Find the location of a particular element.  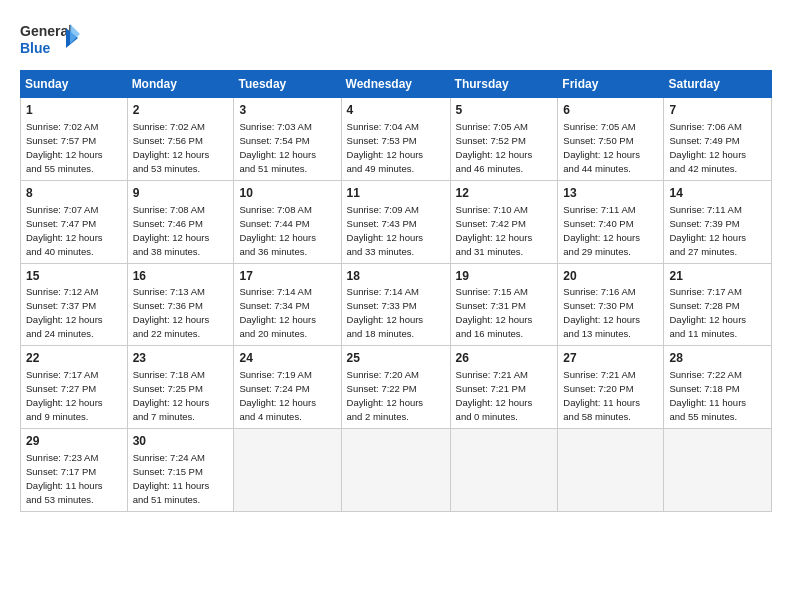

day-info: Sunrise: 7:21 AM Sunset: 7:20 PM Dayligh… is located at coordinates (602, 396).